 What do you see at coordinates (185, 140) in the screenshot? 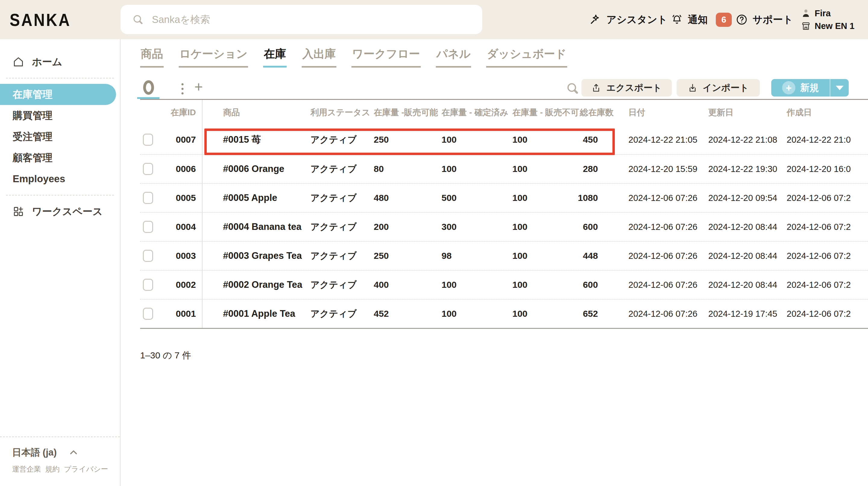
I see `cell-id: 0007` at bounding box center [185, 140].